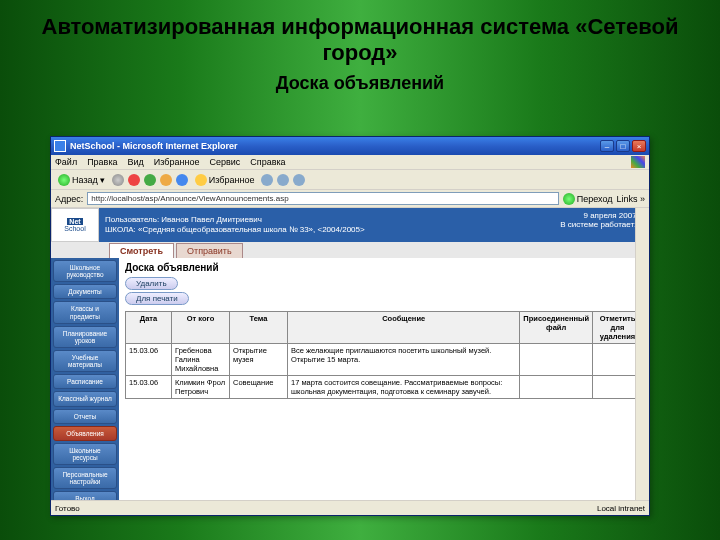  I want to click on menu-edit: Правка, so click(102, 162).